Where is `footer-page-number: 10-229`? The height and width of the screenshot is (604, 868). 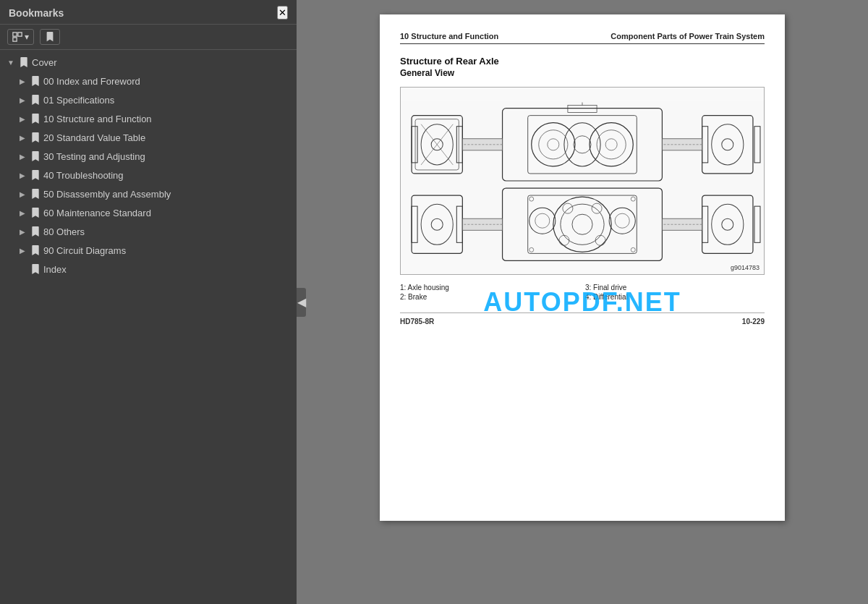
footer-page-number: 10-229 is located at coordinates (754, 321).